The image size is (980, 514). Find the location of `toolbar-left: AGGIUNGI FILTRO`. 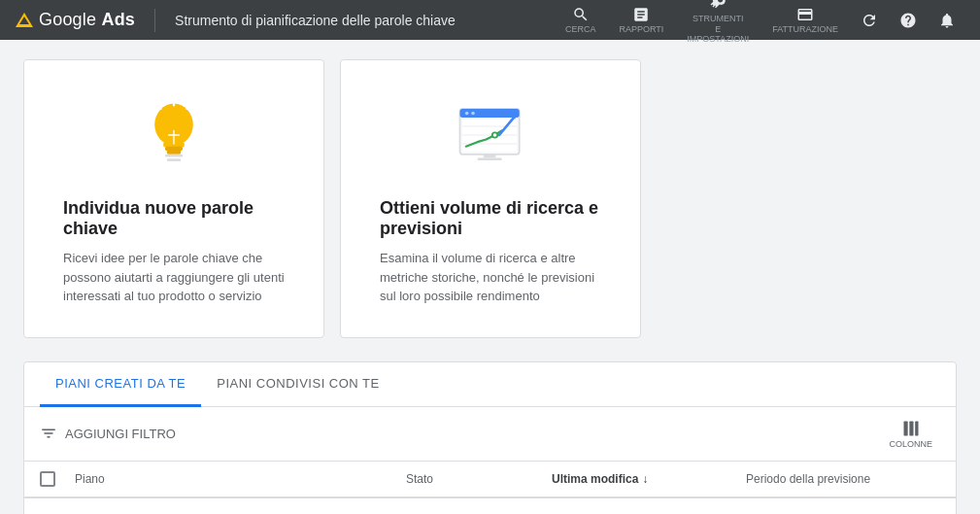

toolbar-left: AGGIUNGI FILTRO is located at coordinates (108, 433).